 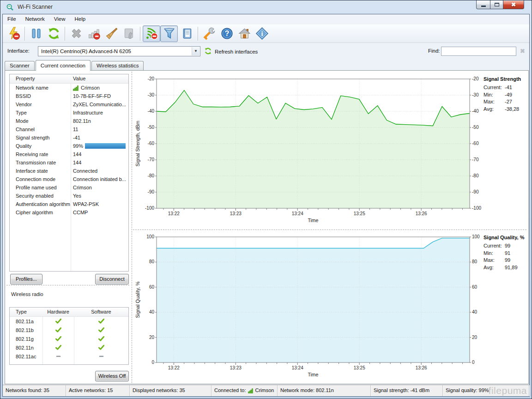 I want to click on title-bar: Wi-Fi Scanner ✖, so click(x=266, y=7).